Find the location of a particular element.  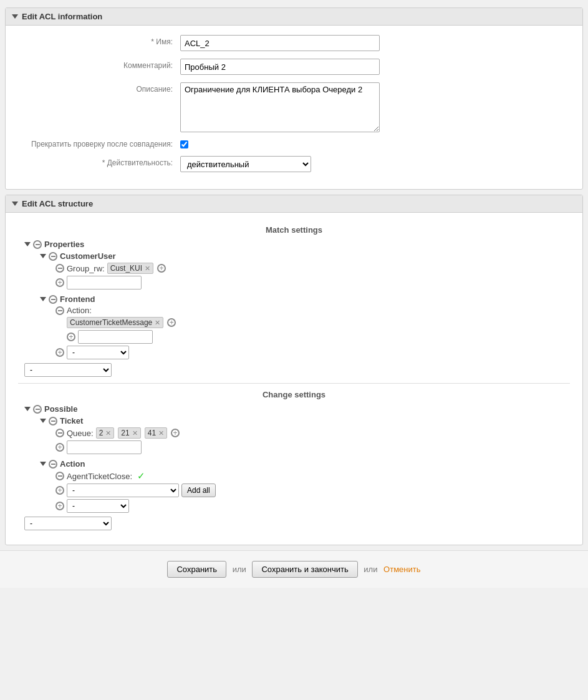

agent-ticket-close-row: AgentTicketClose: ✓ is located at coordinates (313, 476).